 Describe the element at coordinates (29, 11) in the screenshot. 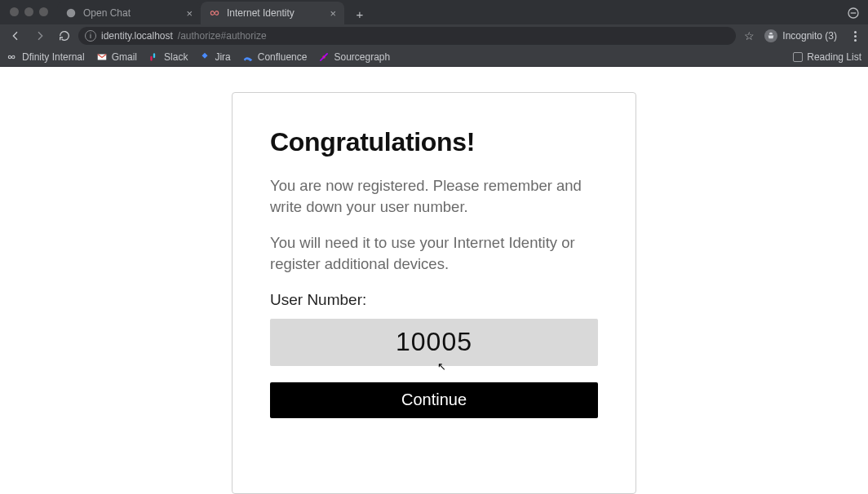

I see `minimize-dot-icon` at that location.